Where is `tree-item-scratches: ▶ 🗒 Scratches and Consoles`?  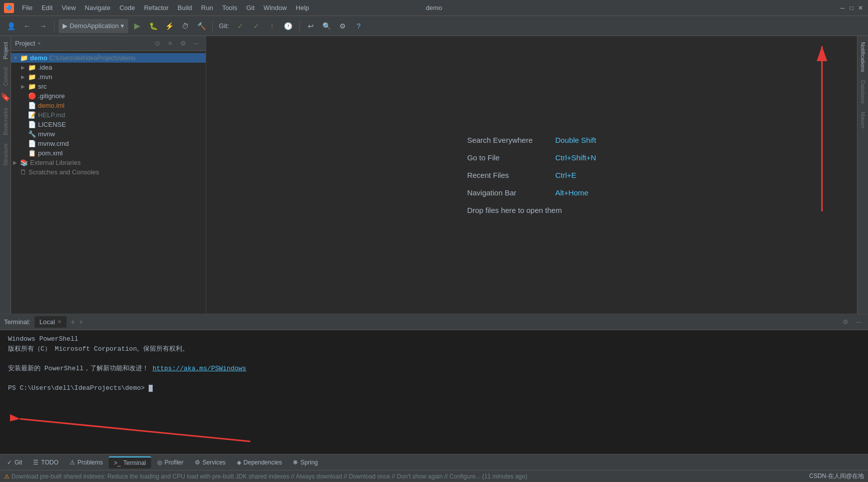
tree-item-scratches: ▶ 🗒 Scratches and Consoles is located at coordinates (108, 172).